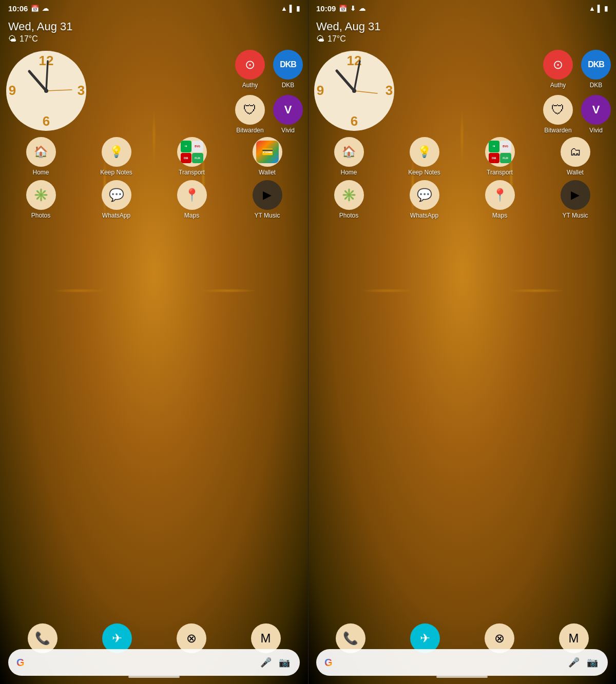  What do you see at coordinates (192, 172) in the screenshot?
I see `transport-label-left: Transport` at bounding box center [192, 172].